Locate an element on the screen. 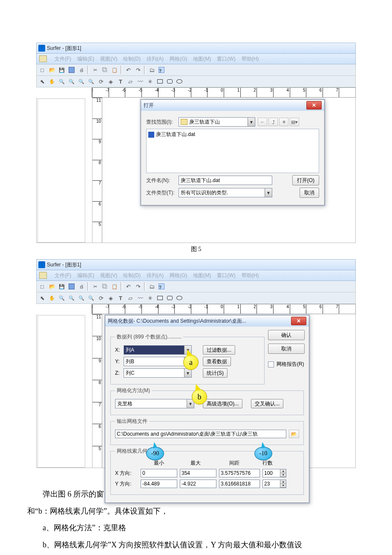 The height and width of the screenshot is (555, 392). y-min-input: -84.489 is located at coordinates (159, 484).